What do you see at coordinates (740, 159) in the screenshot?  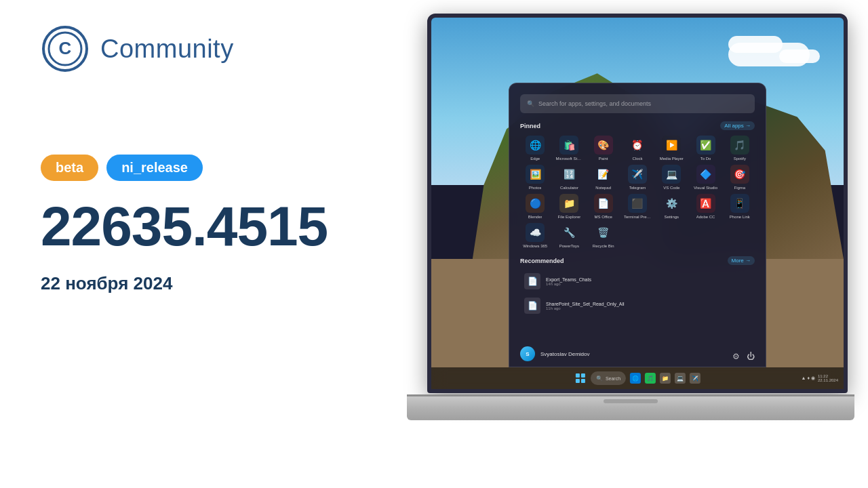 I see `pinned-item-label: Spotify` at bounding box center [740, 159].